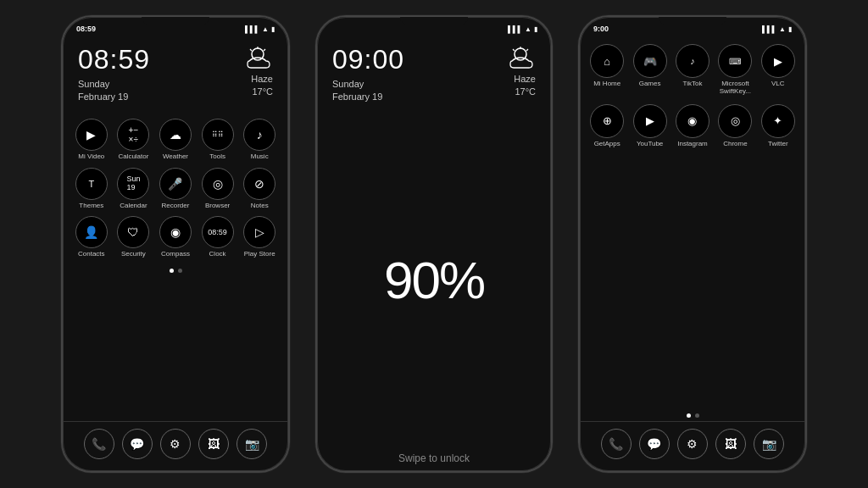 This screenshot has height=488, width=868. I want to click on mihome-icon: ⌂, so click(607, 61).